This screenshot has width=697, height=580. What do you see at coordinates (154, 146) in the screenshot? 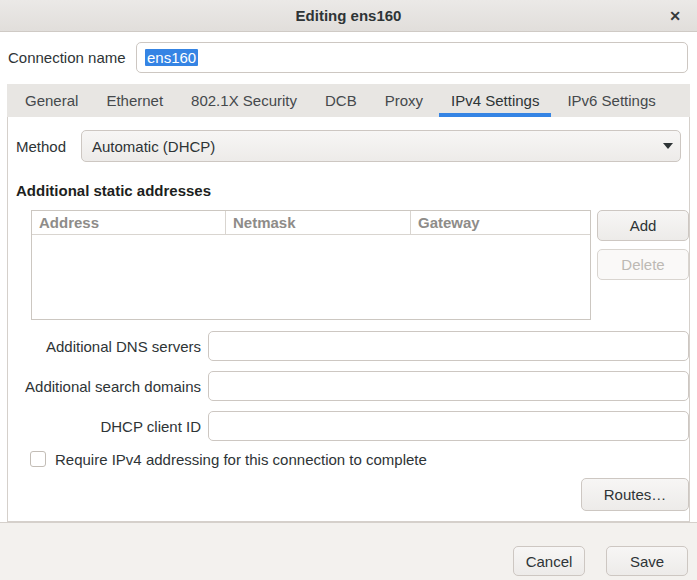
I see `method-value: Automatic (DHCP)` at bounding box center [154, 146].